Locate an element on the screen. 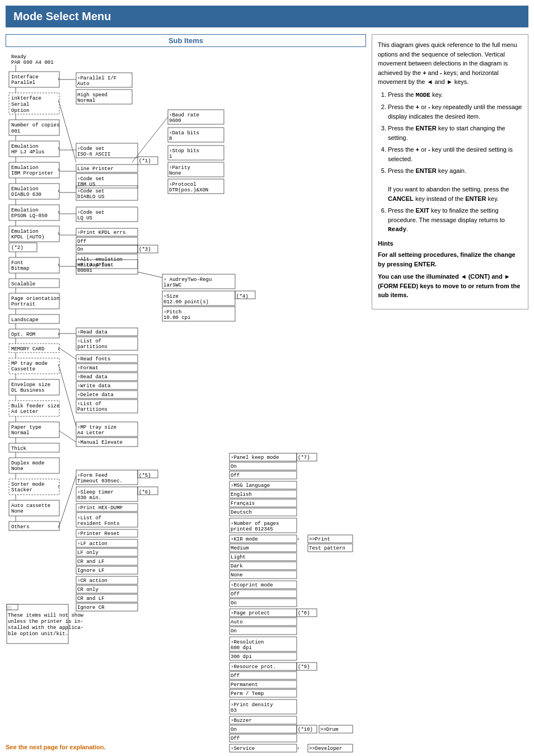 The width and height of the screenshot is (534, 756). arrow-memcard: › is located at coordinates (58, 349).